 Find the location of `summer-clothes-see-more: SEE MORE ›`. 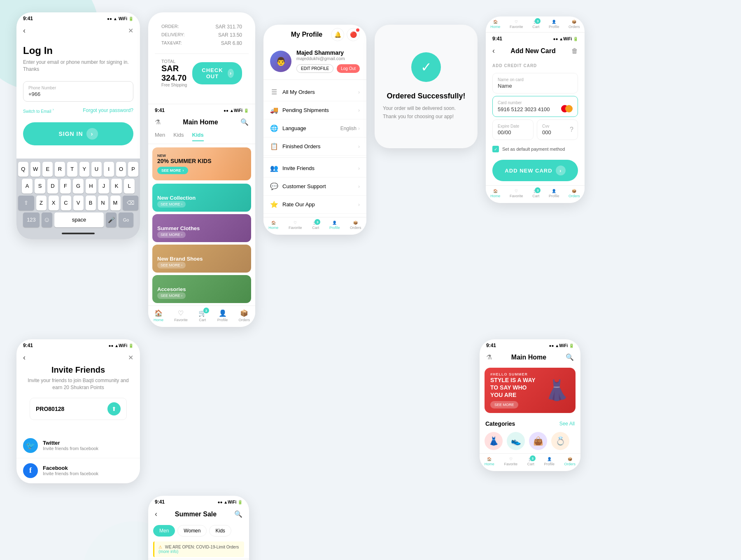

summer-clothes-see-more: SEE MORE › is located at coordinates (171, 235).